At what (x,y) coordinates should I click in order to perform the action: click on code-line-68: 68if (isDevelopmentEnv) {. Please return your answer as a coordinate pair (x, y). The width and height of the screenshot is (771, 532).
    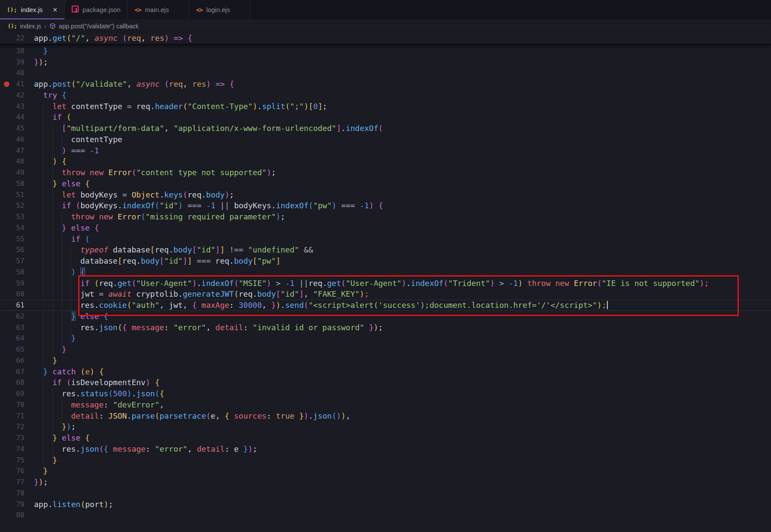
    Looking at the image, I should click on (386, 383).